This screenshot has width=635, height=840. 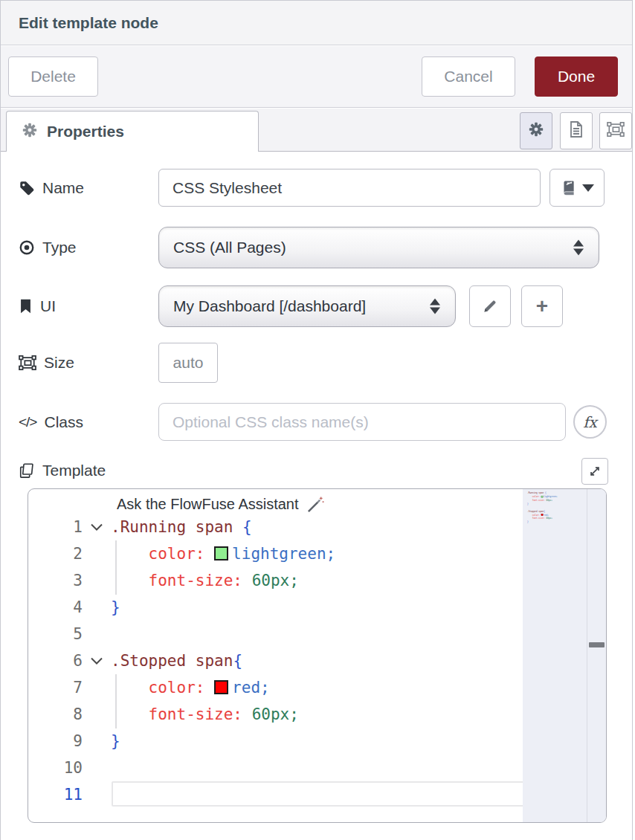 I want to click on color-swatch-lightgreen, so click(x=222, y=553).